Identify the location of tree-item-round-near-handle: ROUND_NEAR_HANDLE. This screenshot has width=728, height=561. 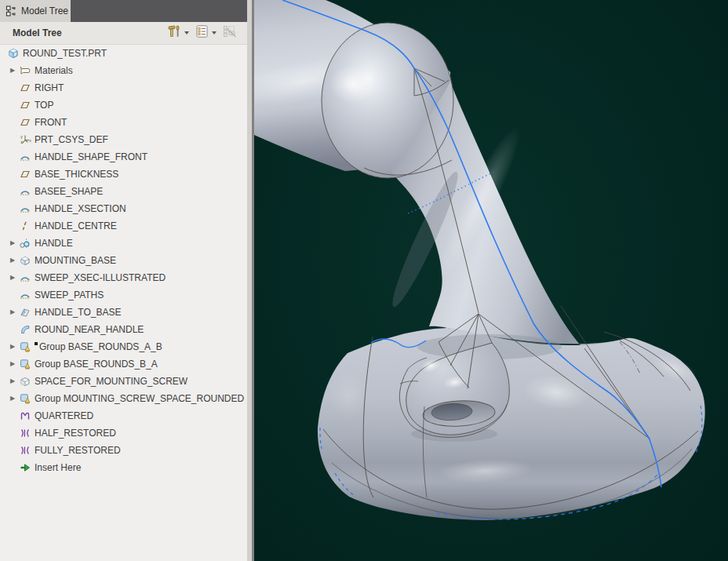
(124, 330).